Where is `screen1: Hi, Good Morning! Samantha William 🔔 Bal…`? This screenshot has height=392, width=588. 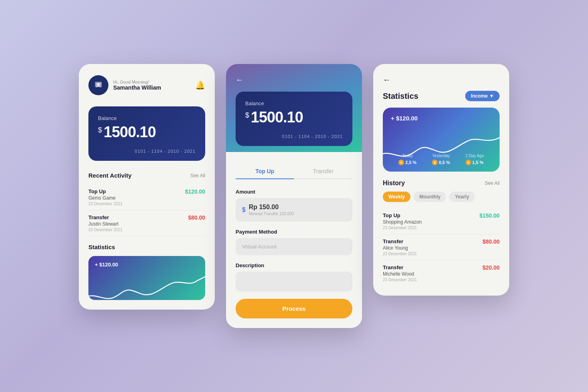
screen1: Hi, Good Morning! Samantha William 🔔 Bal… is located at coordinates (147, 187).